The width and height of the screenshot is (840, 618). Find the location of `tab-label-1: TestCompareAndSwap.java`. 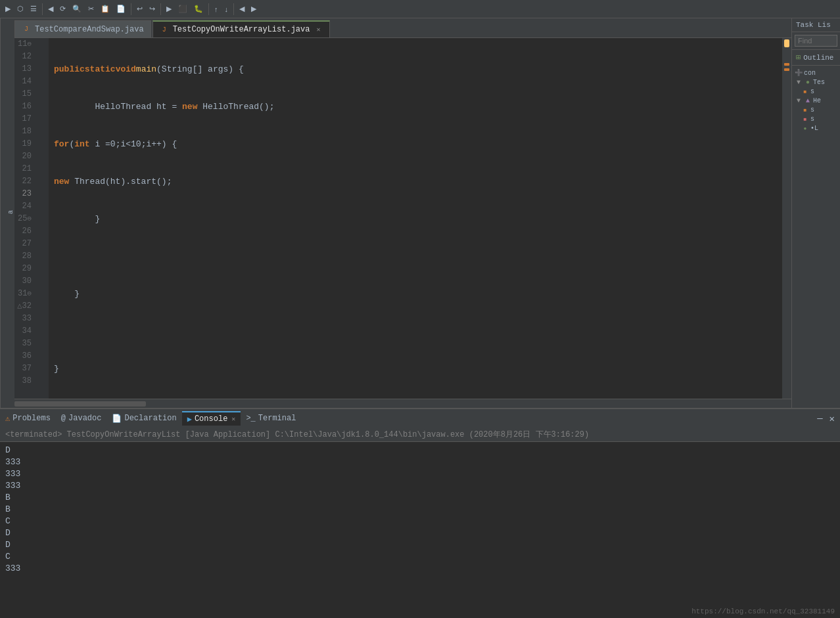

tab-label-1: TestCompareAndSwap.java is located at coordinates (89, 30).